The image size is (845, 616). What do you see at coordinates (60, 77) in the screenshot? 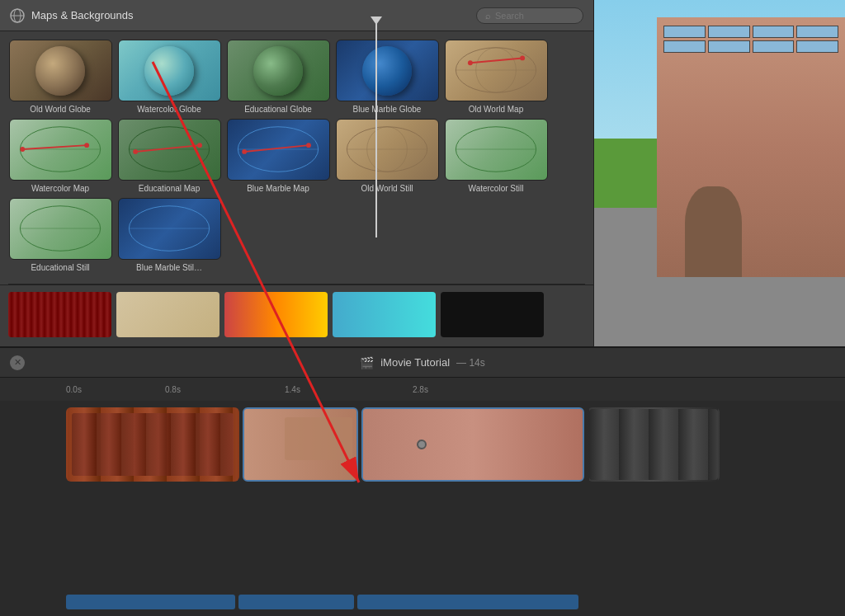
I see `thumbnail-old-world-globe: Old World Globe` at bounding box center [60, 77].